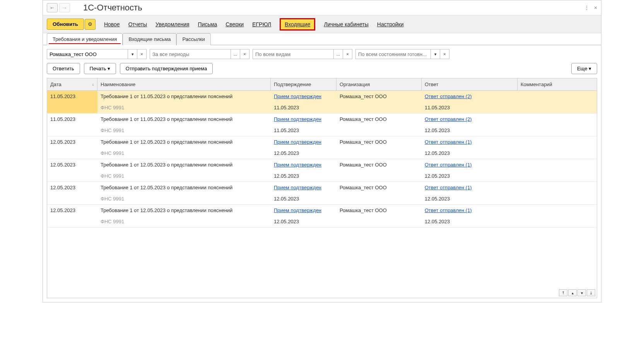 The width and height of the screenshot is (644, 360). I want to click on reply-button: Ответить, so click(63, 69).